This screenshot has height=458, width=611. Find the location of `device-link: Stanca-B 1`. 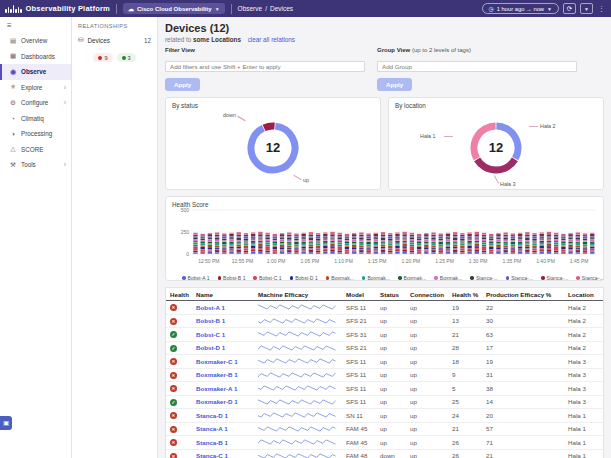

device-link: Stanca-B 1 is located at coordinates (212, 442).